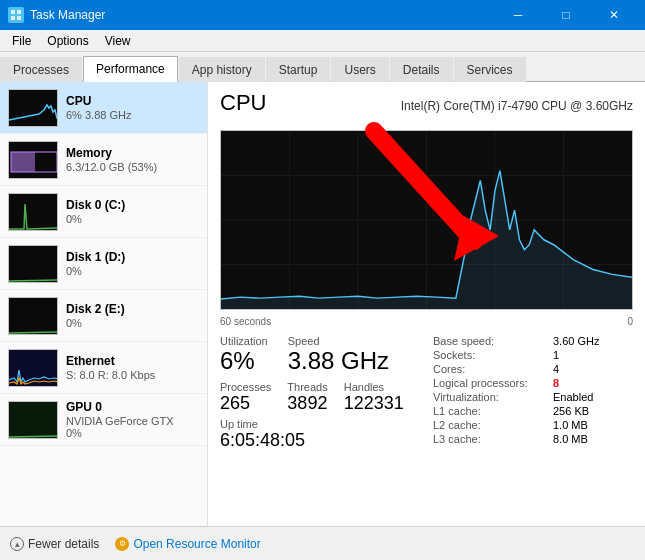  What do you see at coordinates (493, 411) in the screenshot?
I see `l1cache-key: L1 cache:` at bounding box center [493, 411].